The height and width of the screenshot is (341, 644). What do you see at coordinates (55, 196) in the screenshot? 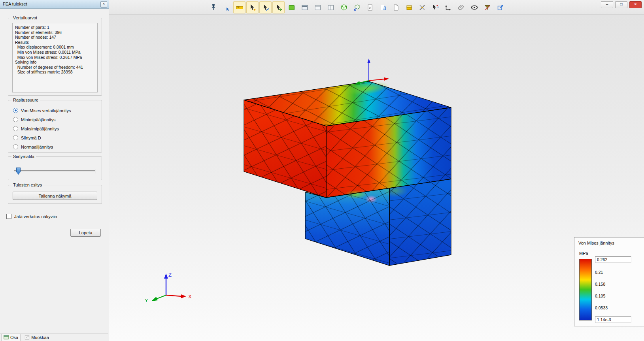
I see `save-view-button: Tallenna näkymä` at bounding box center [55, 196].